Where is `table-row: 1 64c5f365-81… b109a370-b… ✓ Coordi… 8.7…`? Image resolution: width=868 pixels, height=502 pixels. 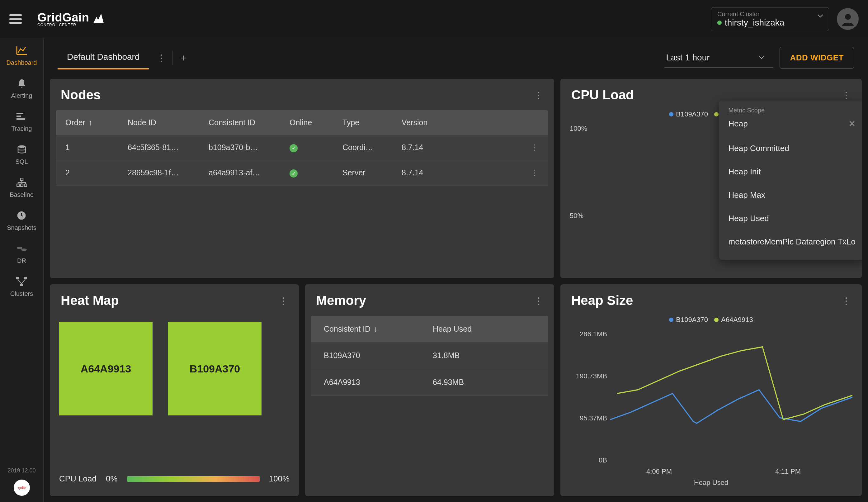 table-row: 1 64c5f365-81… b109a370-b… ✓ Coordi… 8.7… is located at coordinates (302, 147).